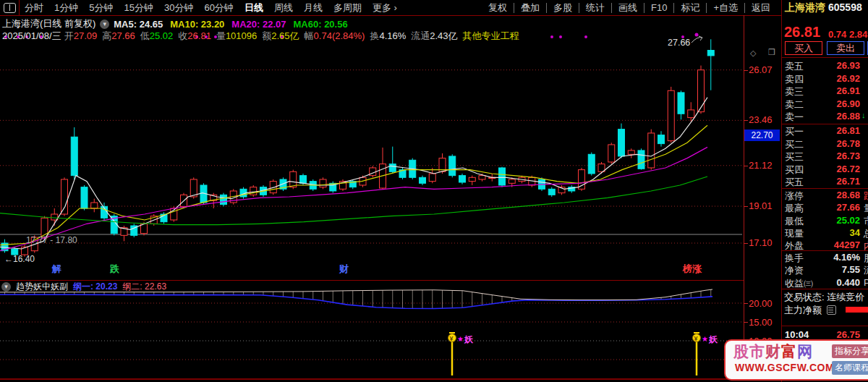 This screenshot has width=868, height=382. I want to click on ma-value-MA5: MA5: 24.65, so click(138, 25).